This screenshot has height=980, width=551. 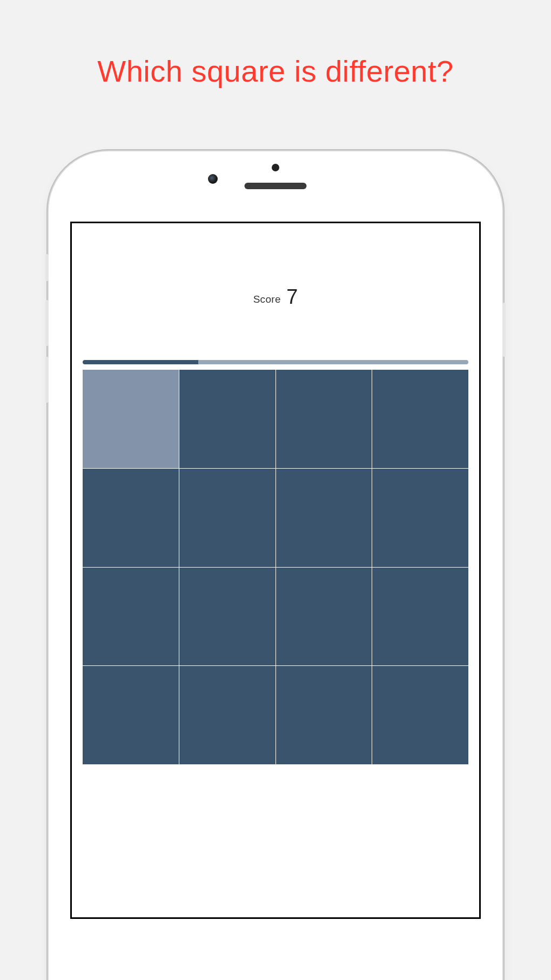 What do you see at coordinates (276, 168) in the screenshot?
I see `phone-sensor-icon` at bounding box center [276, 168].